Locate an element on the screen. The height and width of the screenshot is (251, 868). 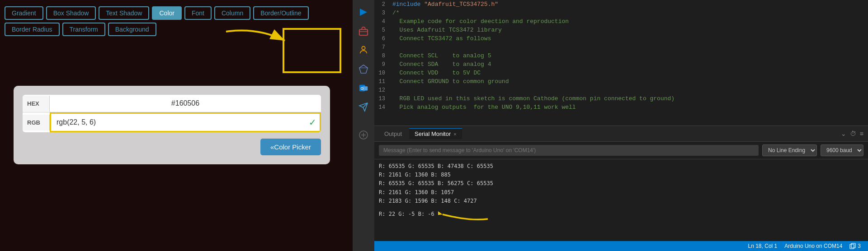
serial-line: R: 2161 G: 1360 B: 885 is located at coordinates (621, 175).